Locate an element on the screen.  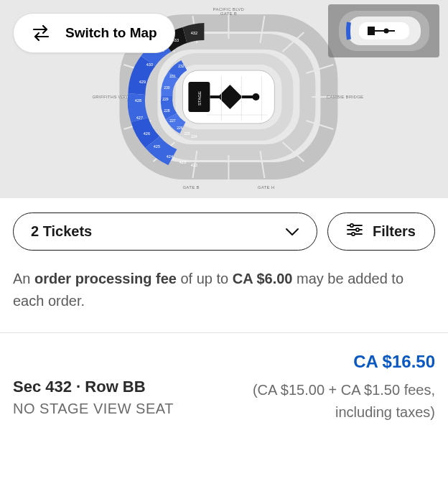
price-detail: (CA $15.00 + CA $1.50 fees, including ta… is located at coordinates (342, 401).